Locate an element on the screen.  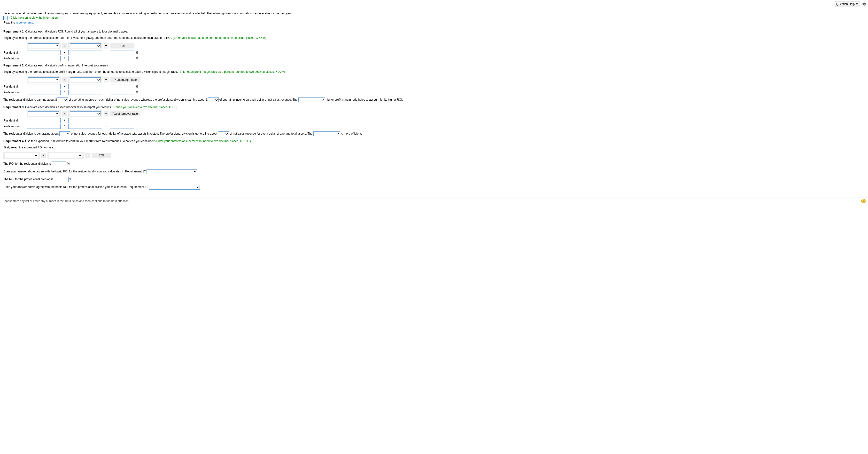
req4-factor1 is located at coordinates (22, 155).